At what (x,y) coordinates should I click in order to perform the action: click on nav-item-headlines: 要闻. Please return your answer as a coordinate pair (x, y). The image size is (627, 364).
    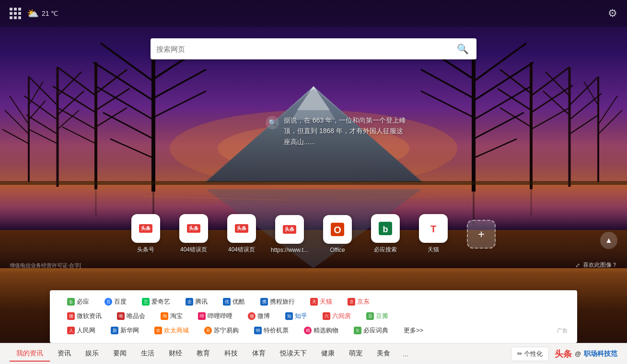
    Looking at the image, I should click on (120, 354).